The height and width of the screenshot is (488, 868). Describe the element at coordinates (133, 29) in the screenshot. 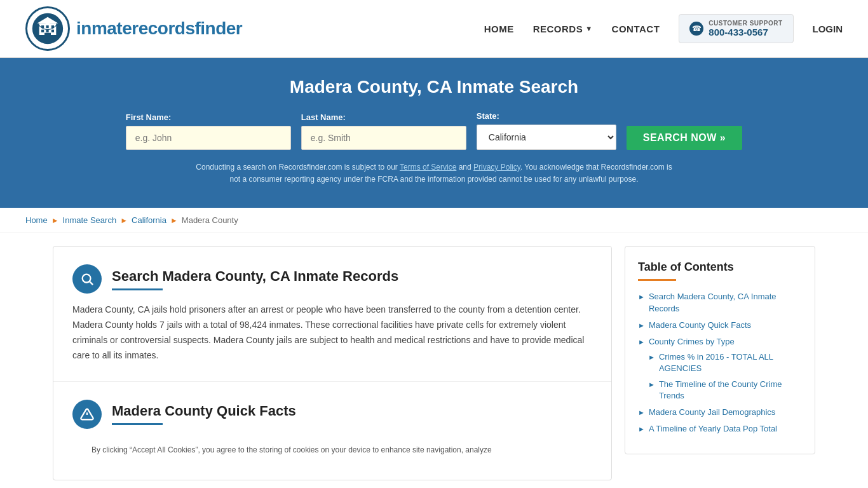

I see `logo-area: inmaterecordsfinder` at that location.